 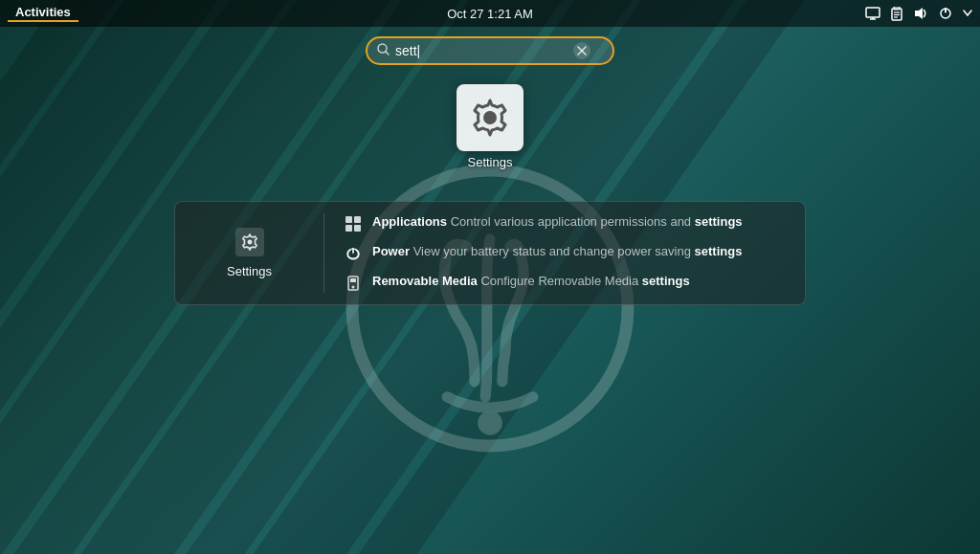 What do you see at coordinates (968, 13) in the screenshot?
I see `chevron-down-icon` at bounding box center [968, 13].